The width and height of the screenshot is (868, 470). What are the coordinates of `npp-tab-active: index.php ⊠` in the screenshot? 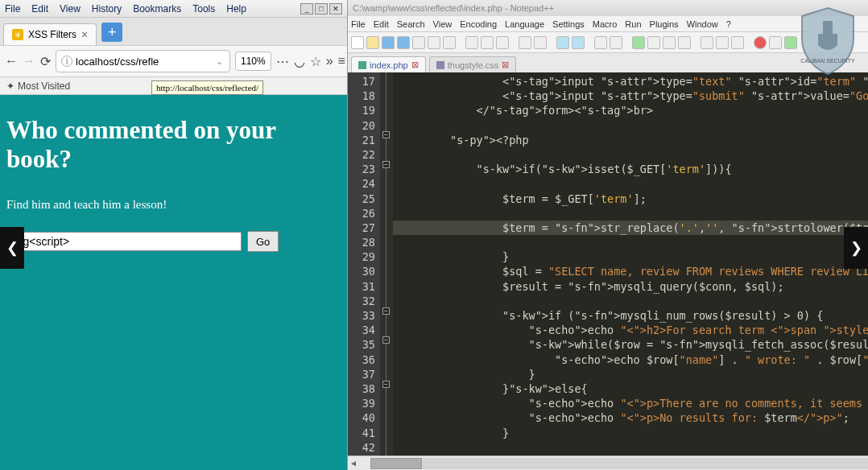 It's located at (388, 64).